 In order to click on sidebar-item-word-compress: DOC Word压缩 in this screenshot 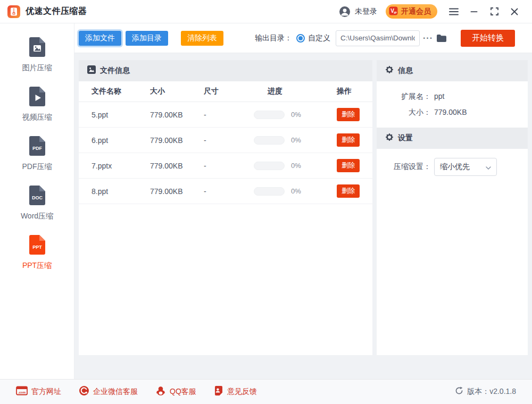, I will do `click(37, 203)`.